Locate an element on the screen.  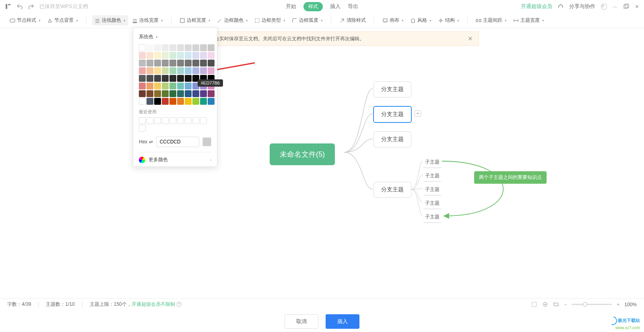
locate-icon is located at coordinates (535, 305).